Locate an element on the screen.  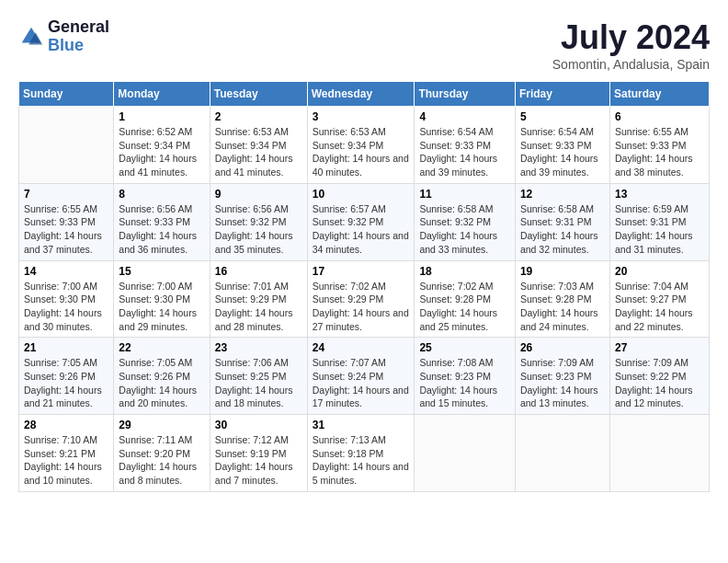
calendar-cell: 2 Sunrise: 6:53 AM Sunset: 9:34 PM Dayli… is located at coordinates (258, 145).